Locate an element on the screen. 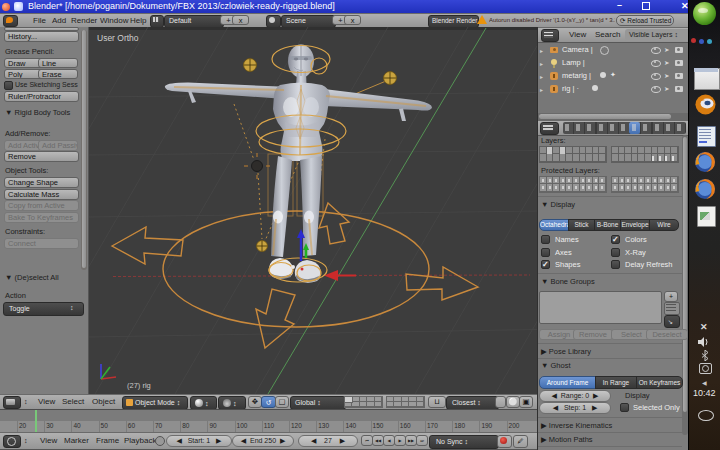  svg-text: User Ortho is located at coordinates (118, 38).